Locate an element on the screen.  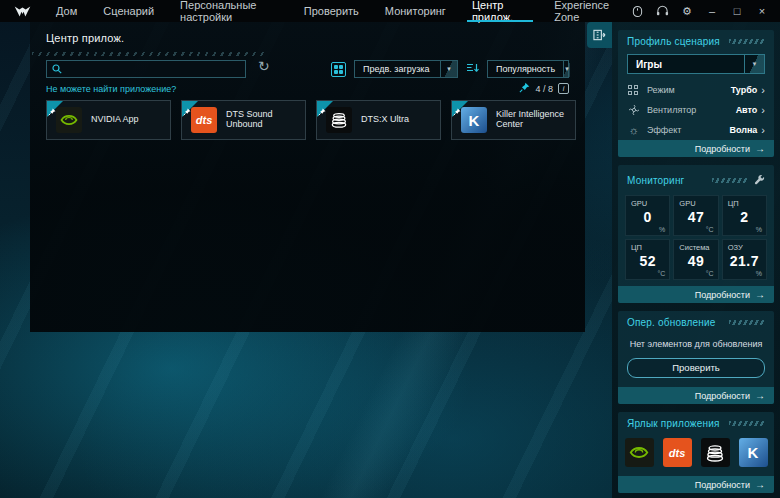
update-details-link: Подробности → is located at coordinates (696, 396).